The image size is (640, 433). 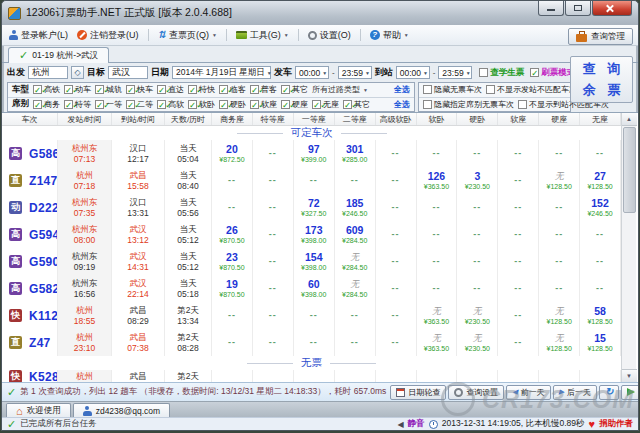 What do you see at coordinates (78, 72) in the screenshot?
I see `swap-stations-button: ◇` at bounding box center [78, 72].